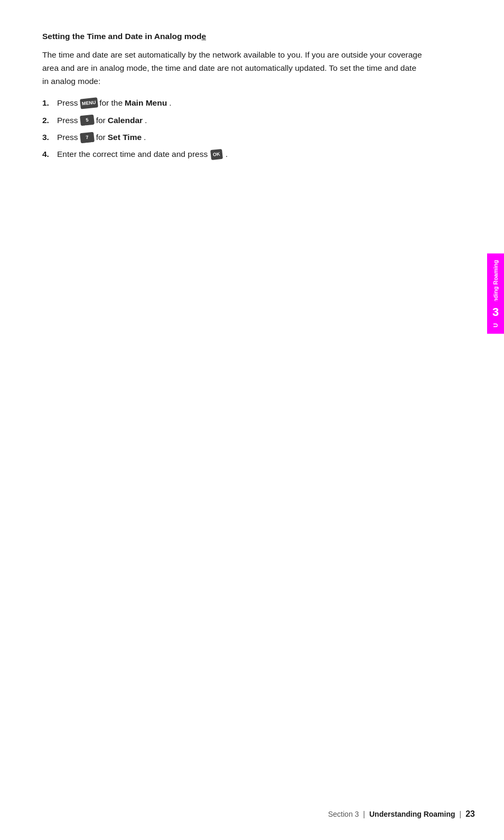 This screenshot has height=840, width=504. I want to click on step-3-end: ., so click(145, 137).